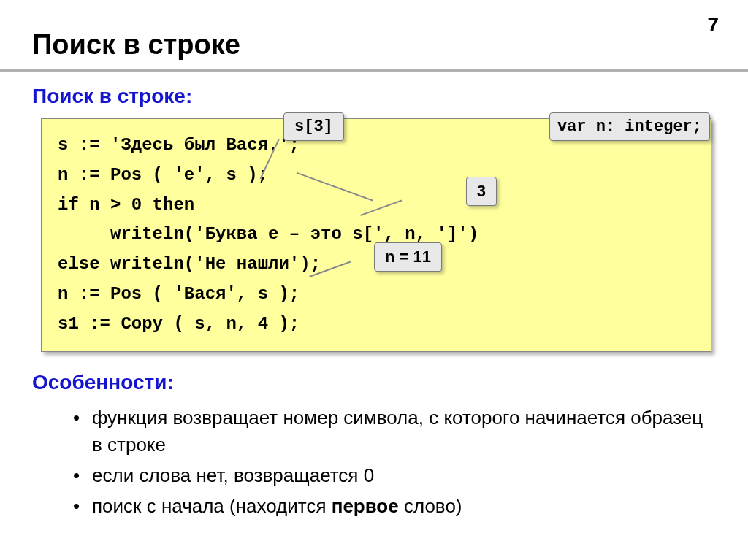 The image size is (748, 560). I want to click on text: слово), so click(431, 506).